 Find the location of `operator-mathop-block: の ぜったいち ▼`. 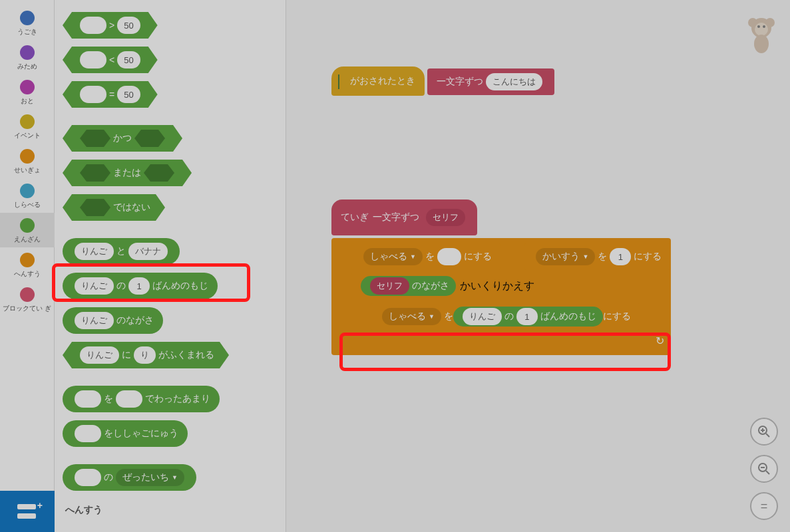

operator-mathop-block: の ぜったいち ▼ is located at coordinates (129, 477).